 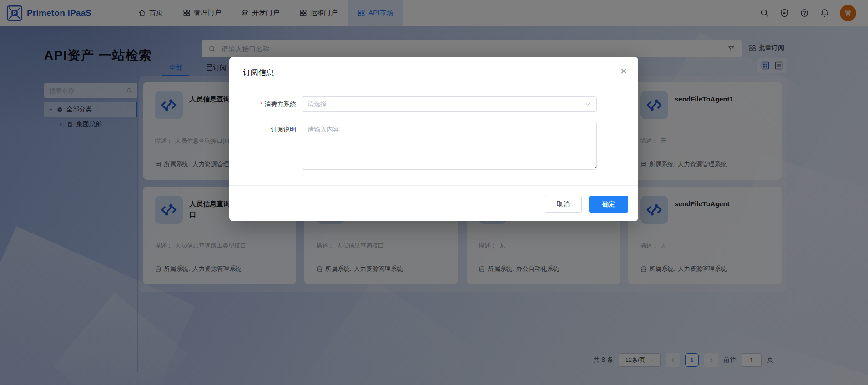 I want to click on select-placeholder: 请选择, so click(x=317, y=104).